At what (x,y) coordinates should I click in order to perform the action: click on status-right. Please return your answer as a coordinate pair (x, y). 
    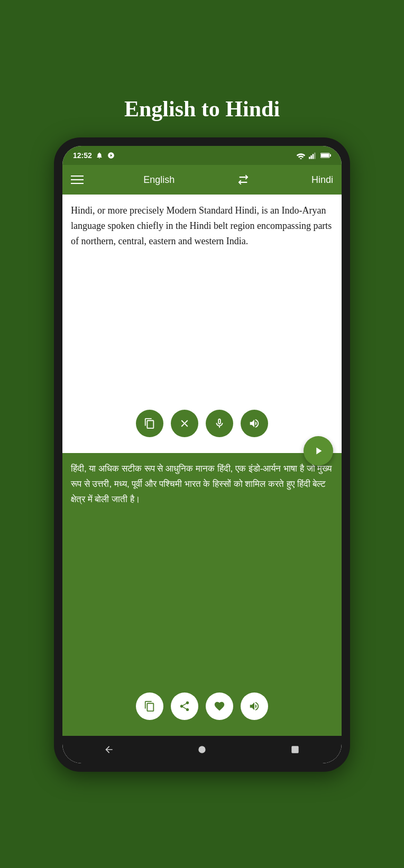
    Looking at the image, I should click on (314, 155).